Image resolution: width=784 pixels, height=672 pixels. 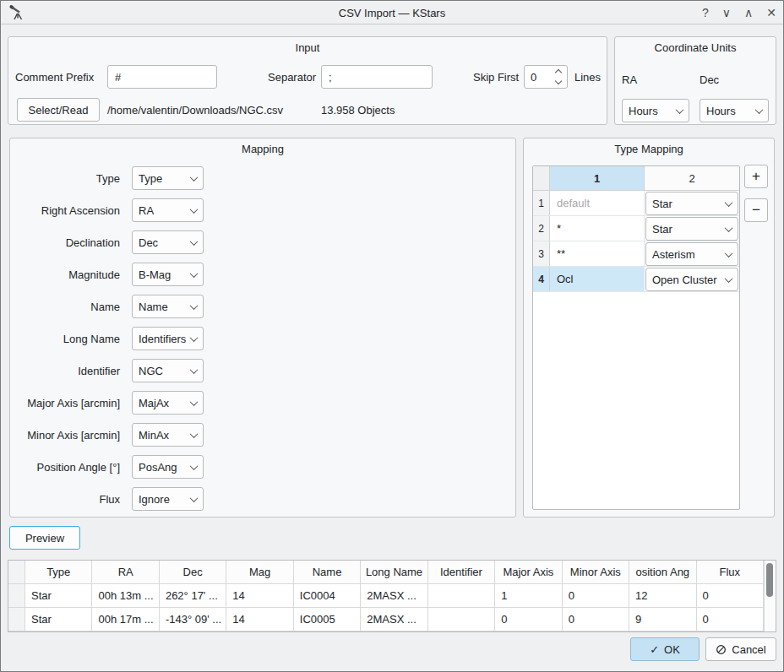 What do you see at coordinates (328, 572) in the screenshot?
I see `preview-col-header: Name` at bounding box center [328, 572].